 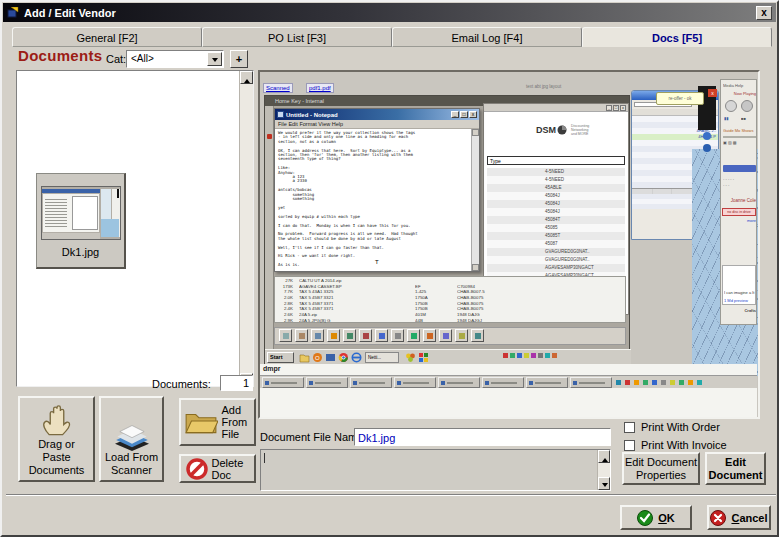 What do you see at coordinates (218, 422) in the screenshot?
I see `add-from-file-button: Add From File` at bounding box center [218, 422].